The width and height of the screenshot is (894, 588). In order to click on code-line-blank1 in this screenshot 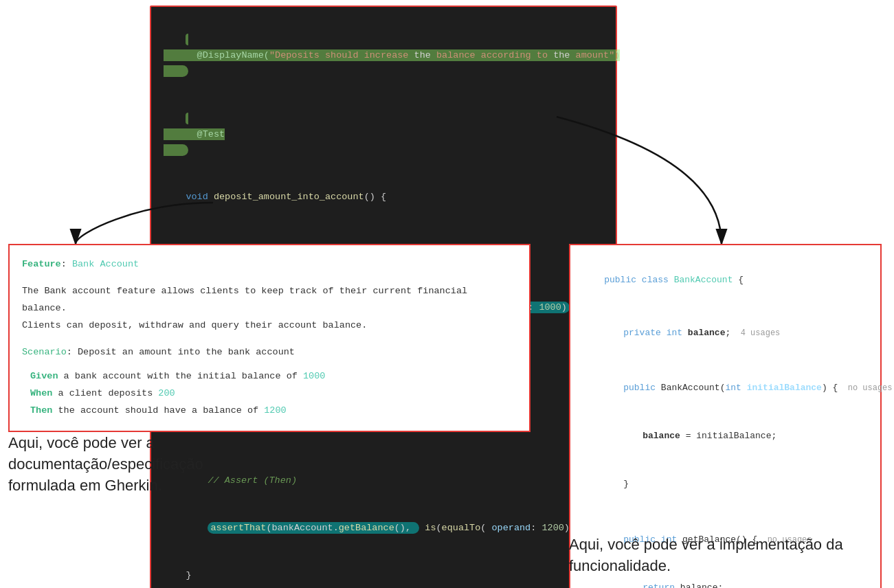, I will do `click(383, 229)`.